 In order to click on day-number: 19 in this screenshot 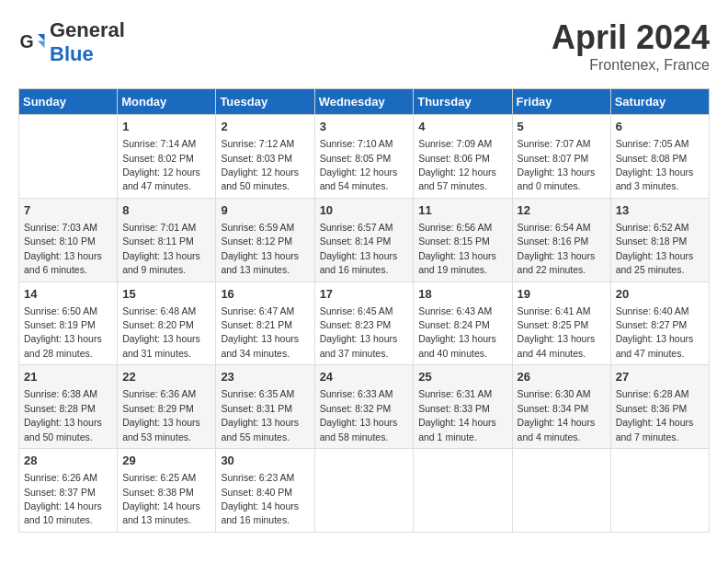, I will do `click(562, 294)`.